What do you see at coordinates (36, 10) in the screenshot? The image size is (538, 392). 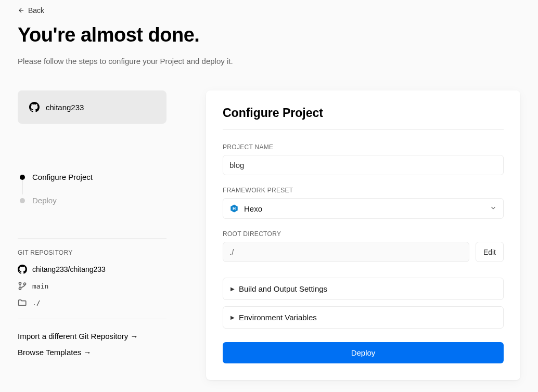 I see `back-label: Back` at bounding box center [36, 10].